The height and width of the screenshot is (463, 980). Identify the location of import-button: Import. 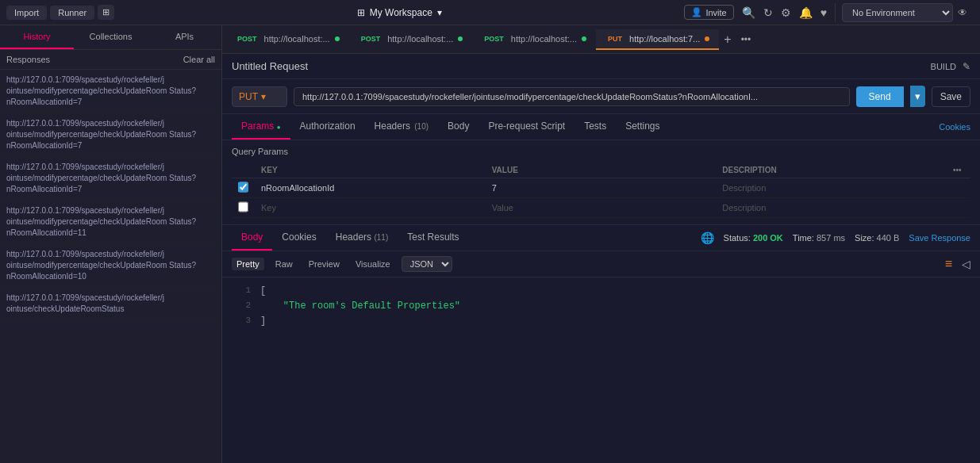
(27, 13).